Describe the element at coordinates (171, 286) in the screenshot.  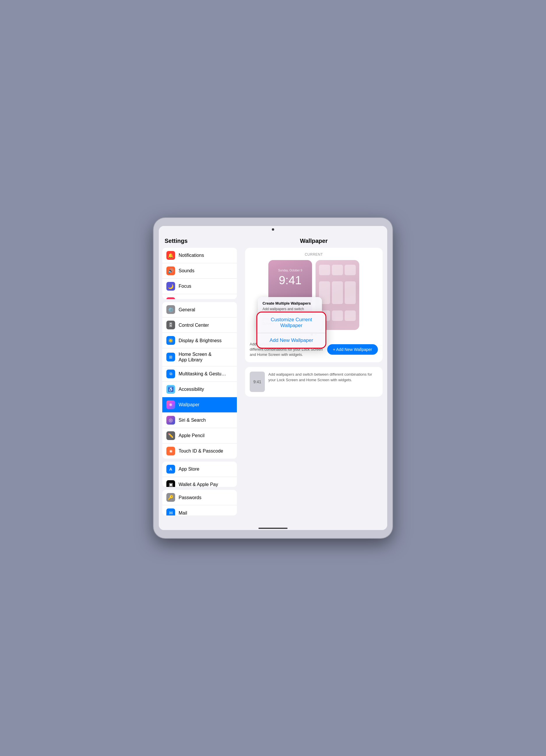
I see `focus-icon: 🌙` at that location.